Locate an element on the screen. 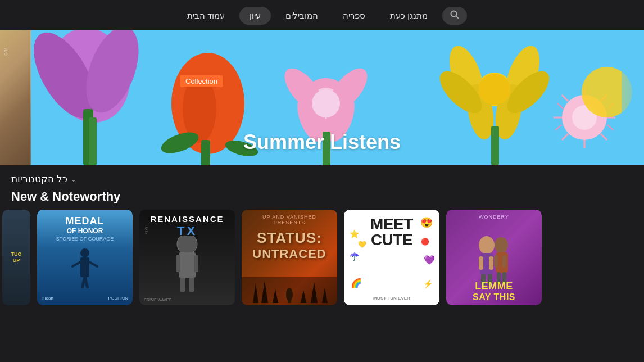 The image size is (644, 362). hero-title: Summer Listens is located at coordinates (322, 142).